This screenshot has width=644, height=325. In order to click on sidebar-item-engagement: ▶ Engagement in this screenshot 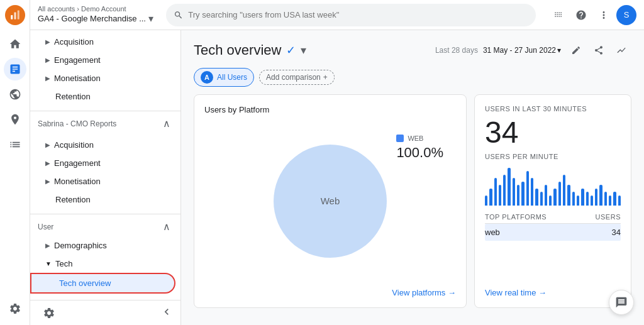, I will do `click(103, 60)`.